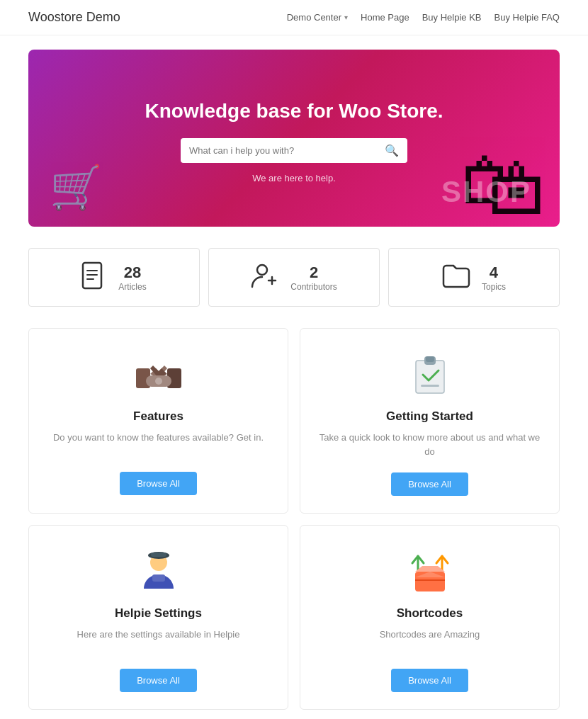 The image size is (588, 719). Describe the element at coordinates (527, 17) in the screenshot. I see `nav-buy-helpie-faq: Buy Helpie FAQ` at that location.